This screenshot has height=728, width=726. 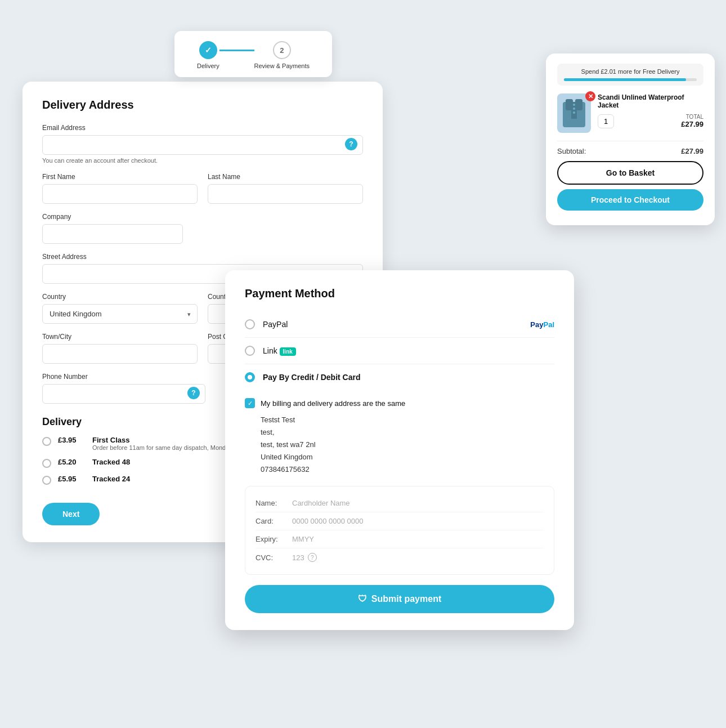 What do you see at coordinates (274, 539) in the screenshot?
I see `card-expiry-label: Expiry:` at bounding box center [274, 539].